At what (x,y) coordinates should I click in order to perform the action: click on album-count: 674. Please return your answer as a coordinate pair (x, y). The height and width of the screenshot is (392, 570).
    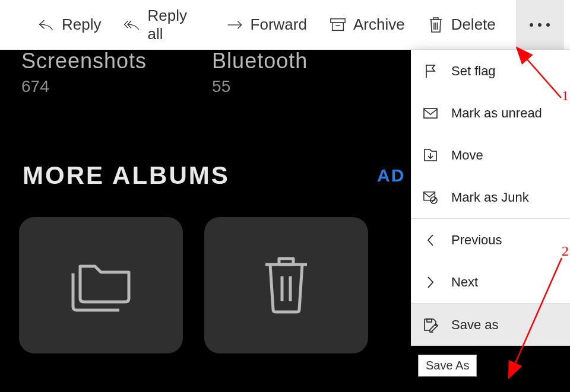
    Looking at the image, I should click on (84, 87).